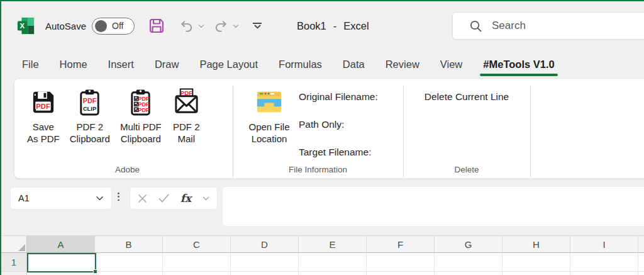 This screenshot has height=275, width=644. Describe the element at coordinates (118, 196) in the screenshot. I see `formula-bar-resize-handle` at that location.